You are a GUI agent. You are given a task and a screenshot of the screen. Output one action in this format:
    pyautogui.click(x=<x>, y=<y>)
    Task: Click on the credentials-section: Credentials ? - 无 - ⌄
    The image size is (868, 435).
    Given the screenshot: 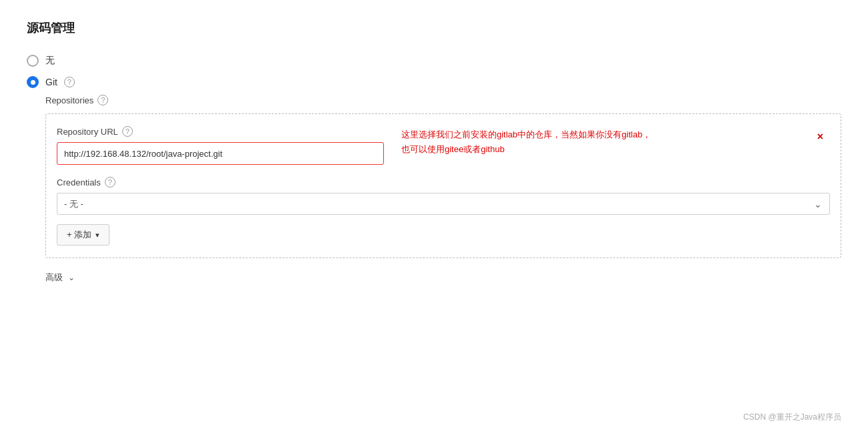 What is the action you would take?
    pyautogui.click(x=443, y=196)
    